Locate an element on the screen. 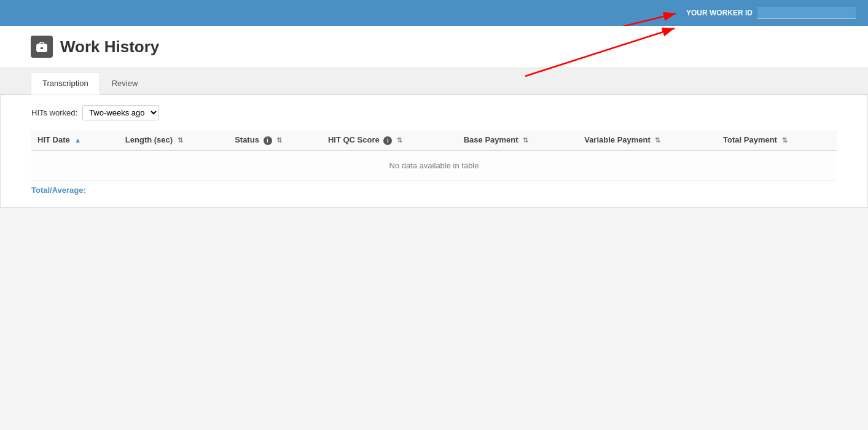  worker-id-value is located at coordinates (807, 13).